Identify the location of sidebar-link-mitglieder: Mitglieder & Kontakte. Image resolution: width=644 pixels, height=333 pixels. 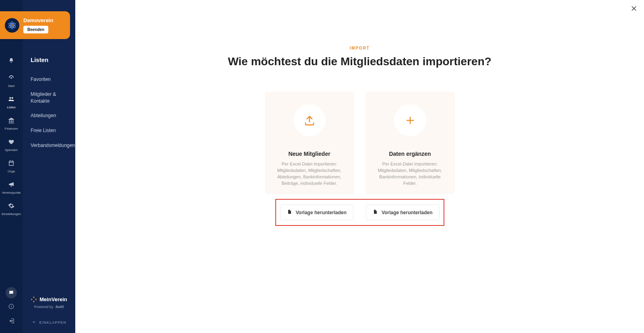
(49, 98).